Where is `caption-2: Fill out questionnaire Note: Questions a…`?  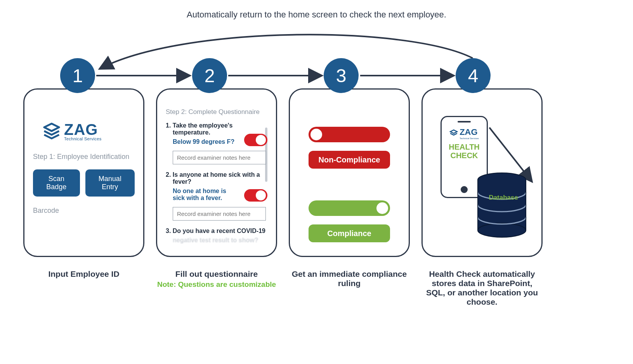
caption-2: Fill out questionnaire Note: Questions a… is located at coordinates (217, 288).